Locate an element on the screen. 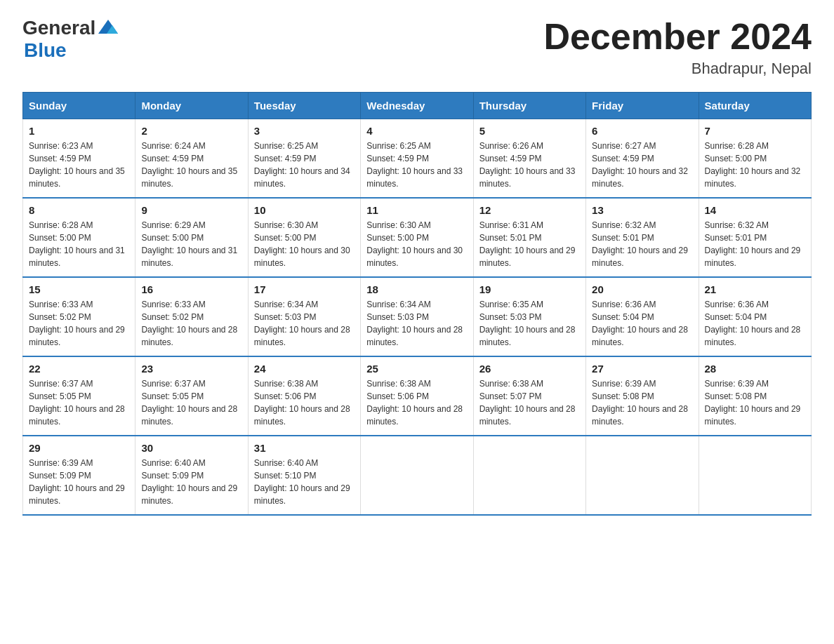 Image resolution: width=834 pixels, height=644 pixels. calendar-cell: 22 Sunrise: 6:37 AM Sunset: 5:05 PM Dayl… is located at coordinates (79, 396).